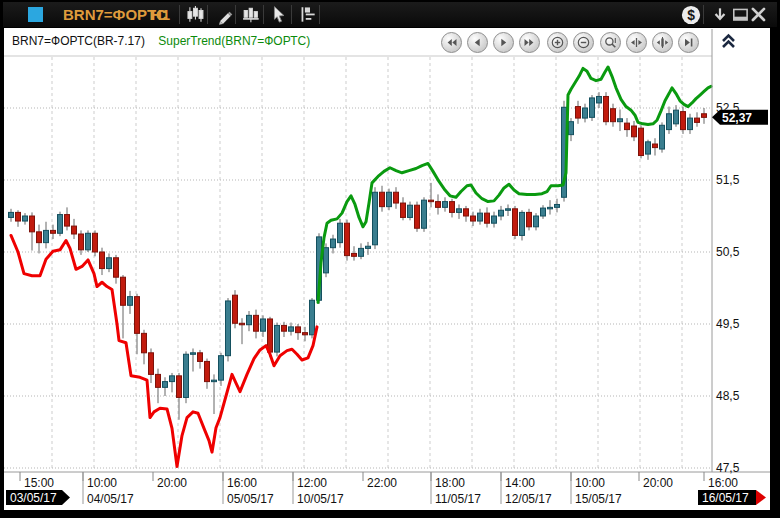  Describe the element at coordinates (728, 252) in the screenshot. I see `price-axis-label: 50,5` at that location.